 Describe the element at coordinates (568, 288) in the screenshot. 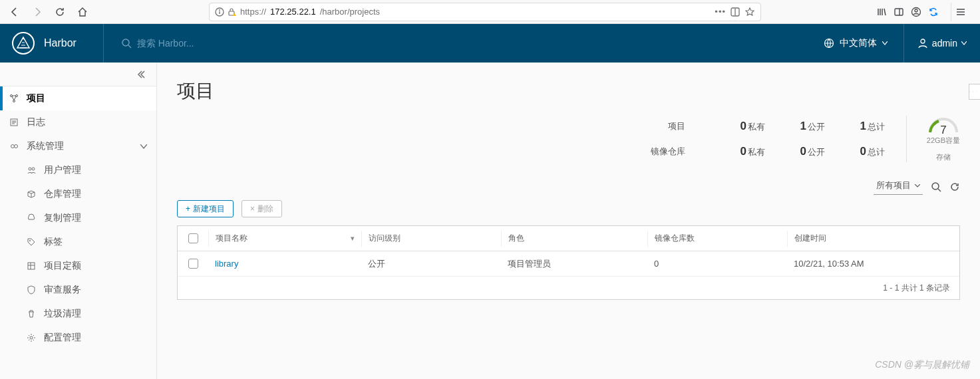

I see `table-footer: 1 - 1 共计 1 条记录` at that location.